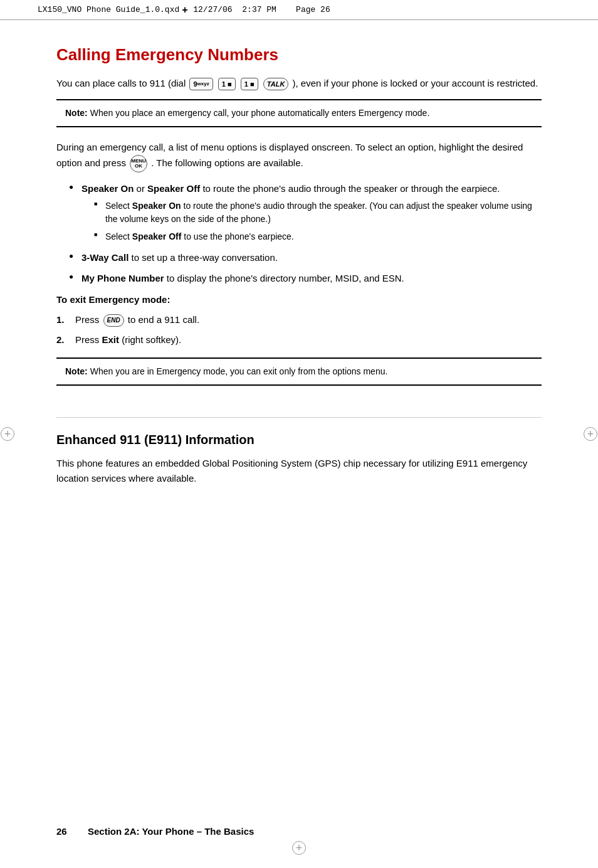 This screenshot has height=868, width=598. Describe the element at coordinates (249, 84) in the screenshot. I see `button-one-b: 1 ■` at that location.